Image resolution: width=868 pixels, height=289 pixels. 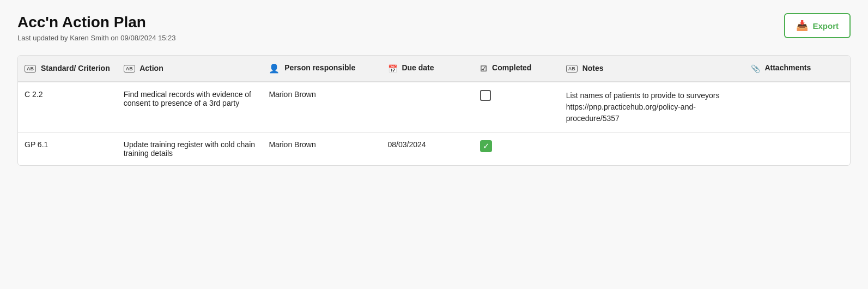 I want to click on completed-empty-checkbox, so click(x=485, y=95).